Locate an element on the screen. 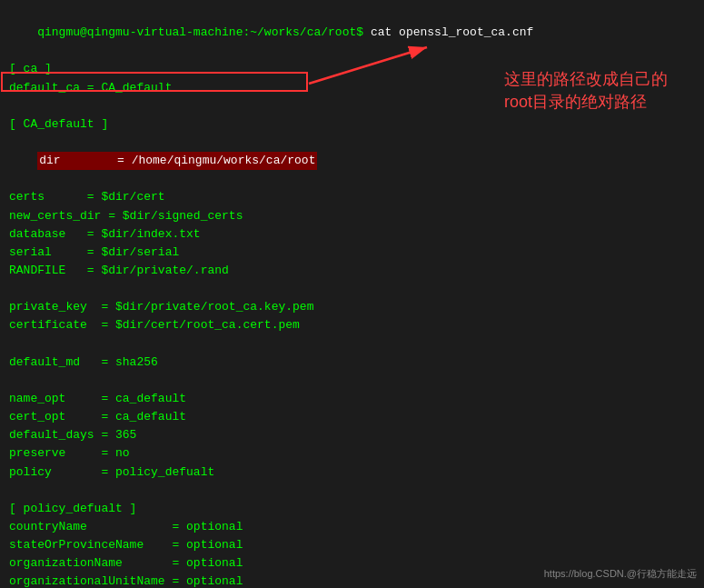 Image resolution: width=704 pixels, height=588 pixels. line-new-certs-dir: new_certs_dir = $dir/signed_certs is located at coordinates (352, 216).